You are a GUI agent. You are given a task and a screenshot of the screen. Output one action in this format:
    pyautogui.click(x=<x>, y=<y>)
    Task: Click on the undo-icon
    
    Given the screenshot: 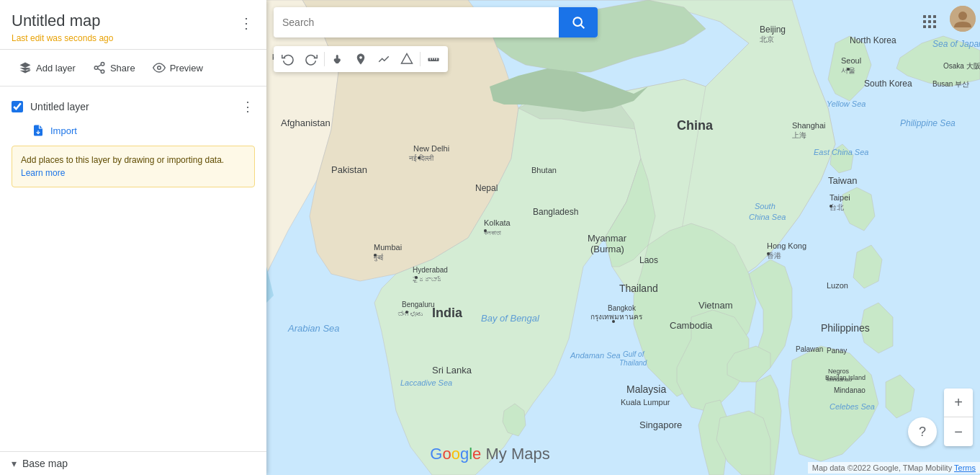 What is the action you would take?
    pyautogui.click(x=288, y=59)
    